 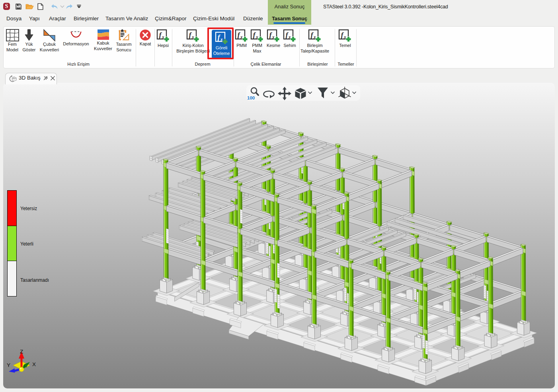 What do you see at coordinates (345, 46) in the screenshot?
I see `ribbon-button-label-box: Temel` at bounding box center [345, 46].